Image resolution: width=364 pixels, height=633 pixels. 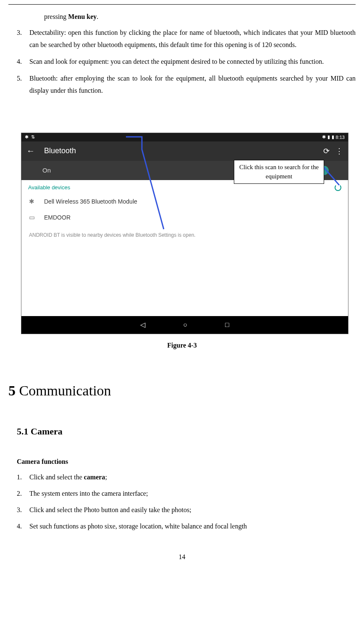 What do you see at coordinates (185, 201) in the screenshot?
I see `device-row: ✱ Dell Wireless 365 Bluetooth Module` at bounding box center [185, 201].